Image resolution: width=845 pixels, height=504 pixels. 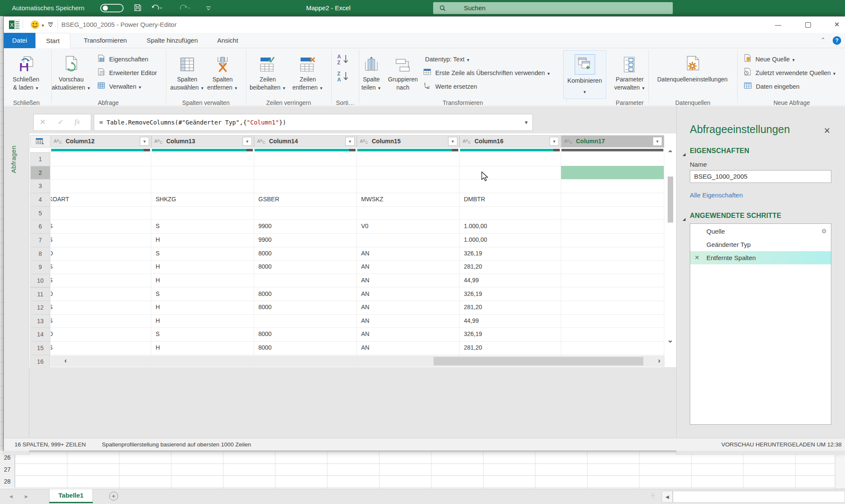 What do you see at coordinates (778, 25) in the screenshot?
I see `minimize-button: —` at bounding box center [778, 25].